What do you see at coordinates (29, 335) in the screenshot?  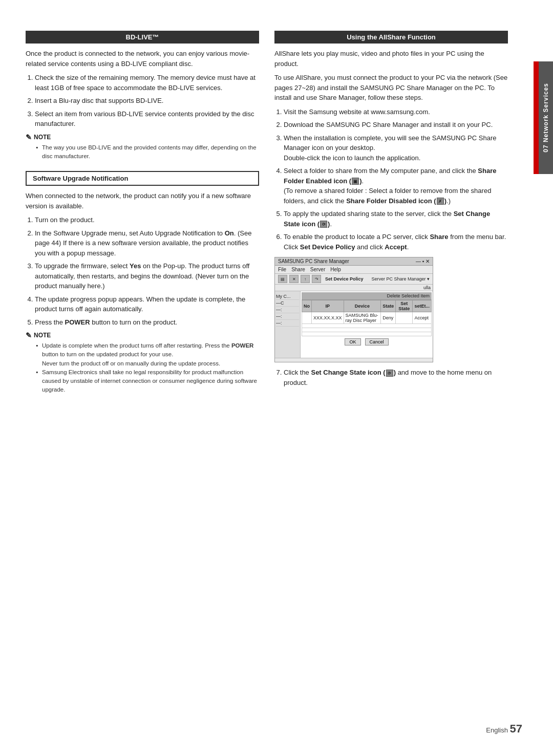 I see `pencil-icon-2: ✎` at bounding box center [29, 335].